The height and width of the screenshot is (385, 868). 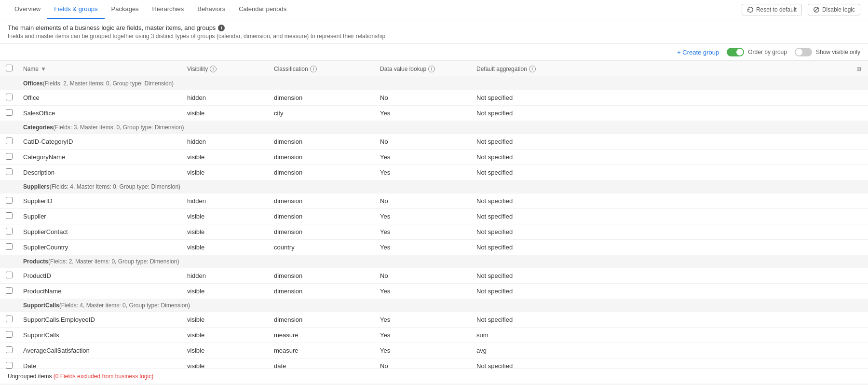 I want to click on group-label: Offices, so click(x=33, y=83).